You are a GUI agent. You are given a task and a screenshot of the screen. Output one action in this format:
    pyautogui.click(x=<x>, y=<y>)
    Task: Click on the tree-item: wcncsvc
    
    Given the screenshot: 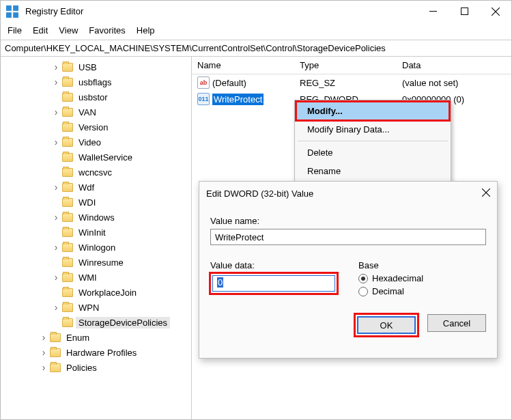 What is the action you would take?
    pyautogui.click(x=96, y=172)
    